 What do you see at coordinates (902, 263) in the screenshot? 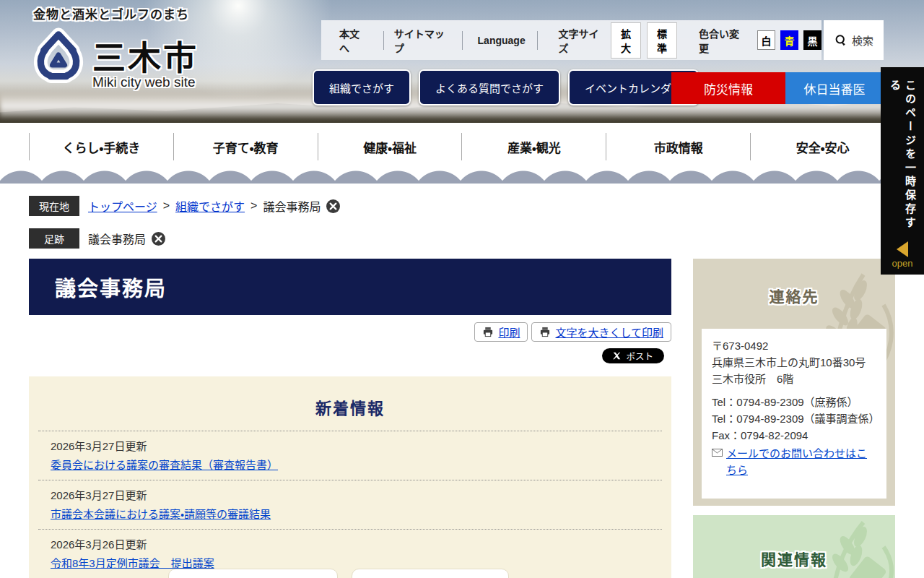
I see `open-label: open` at bounding box center [902, 263].